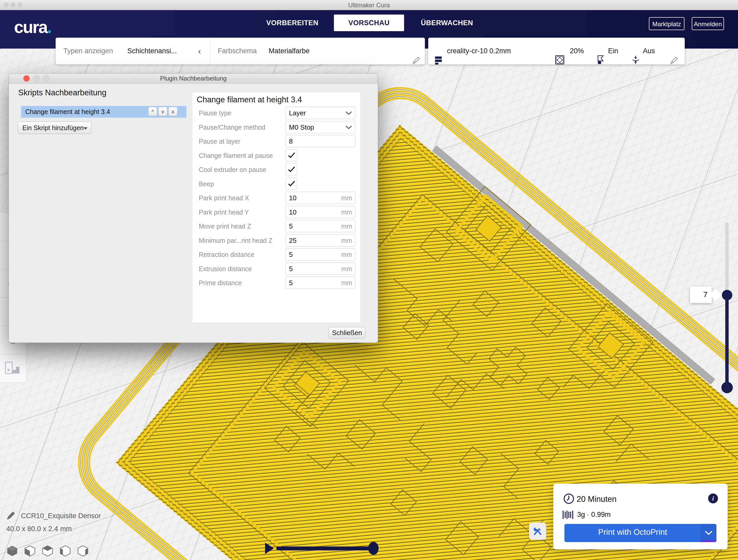 This screenshot has height=560, width=738. I want to click on printer-profile: creality-cr-10 0.2mm, so click(479, 51).